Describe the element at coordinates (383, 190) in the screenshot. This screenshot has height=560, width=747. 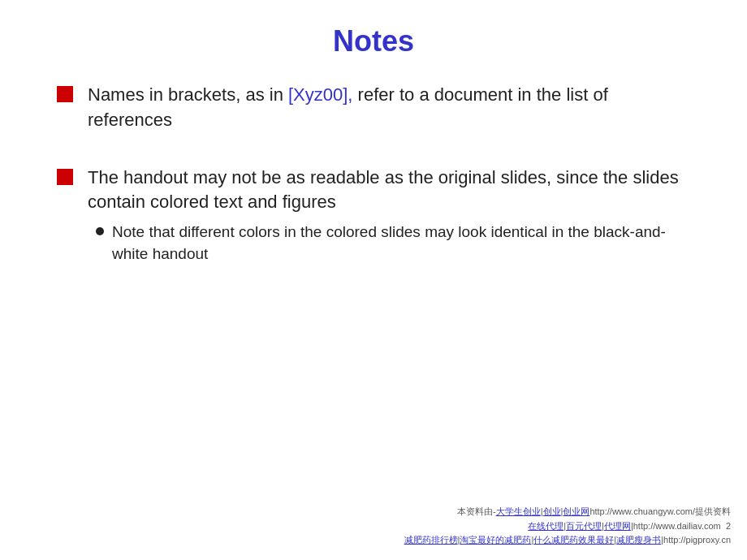
I see `bullet-2-main-text: The handout may not be as readable as th…` at that location.